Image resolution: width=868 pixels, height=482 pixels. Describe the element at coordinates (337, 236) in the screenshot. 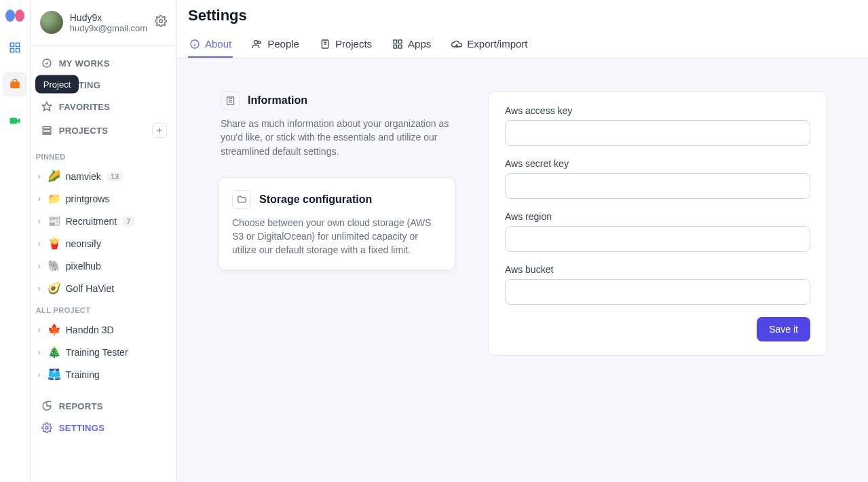

I see `card-desc: Choose between your own cloud storage (A…` at that location.